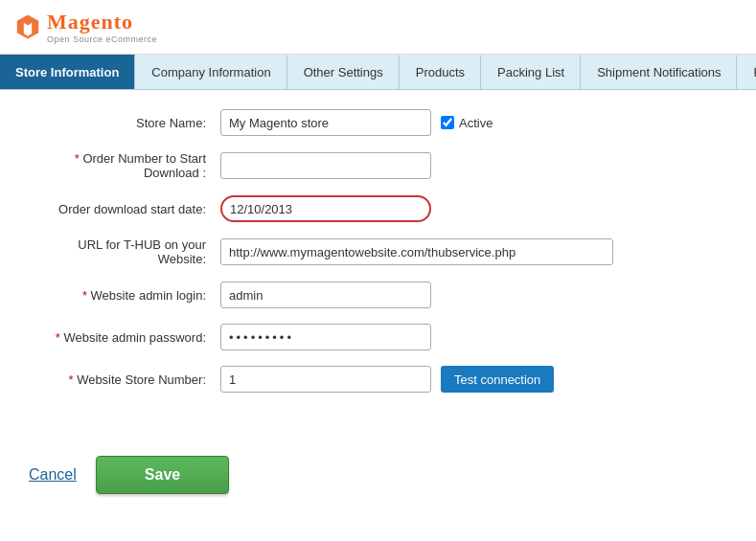 The width and height of the screenshot is (756, 541). What do you see at coordinates (531, 72) in the screenshot?
I see `tab-packing-list: Packing List` at bounding box center [531, 72].